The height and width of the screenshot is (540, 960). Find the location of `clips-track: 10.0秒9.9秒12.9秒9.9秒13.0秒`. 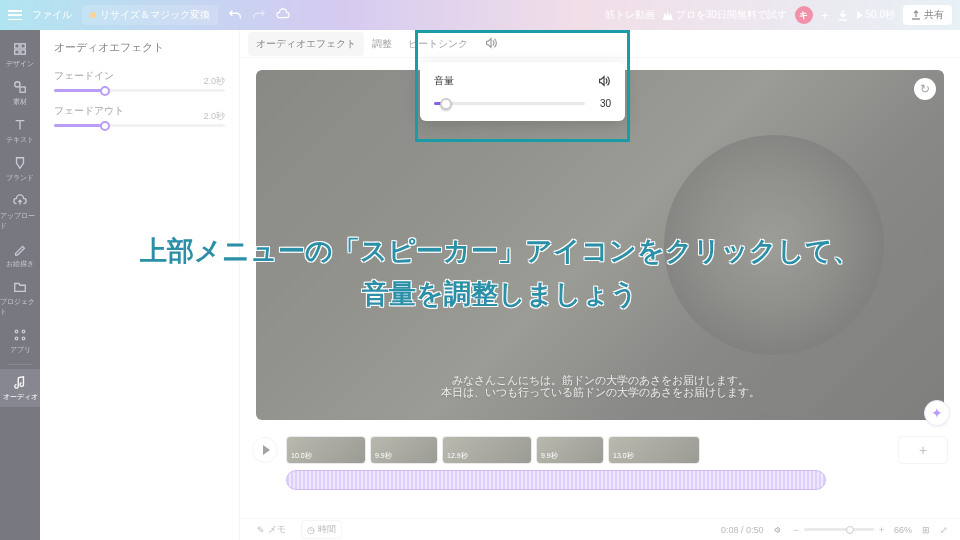

clips-track: 10.0秒9.9秒12.9秒9.9秒13.0秒 is located at coordinates (588, 450).